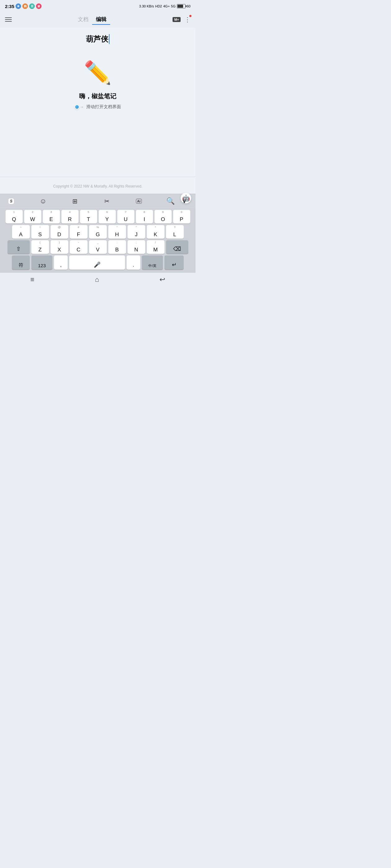  I want to click on key-m: /M, so click(156, 247).